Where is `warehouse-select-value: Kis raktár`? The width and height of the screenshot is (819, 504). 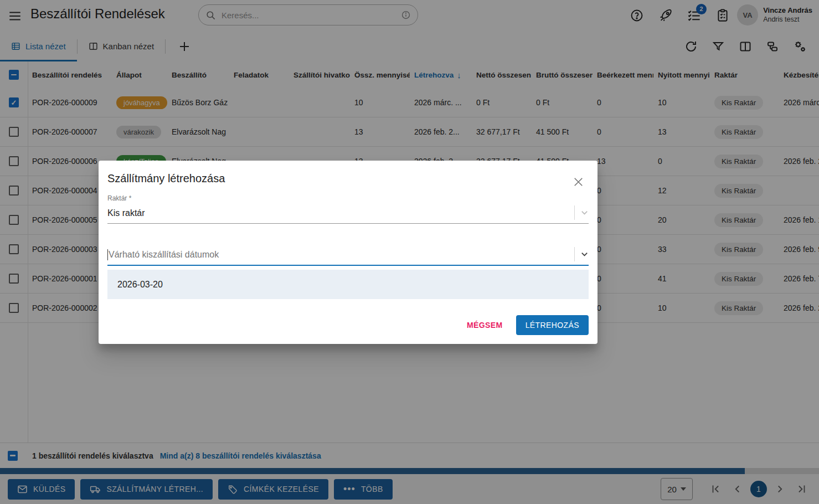 warehouse-select-value: Kis raktár is located at coordinates (126, 213).